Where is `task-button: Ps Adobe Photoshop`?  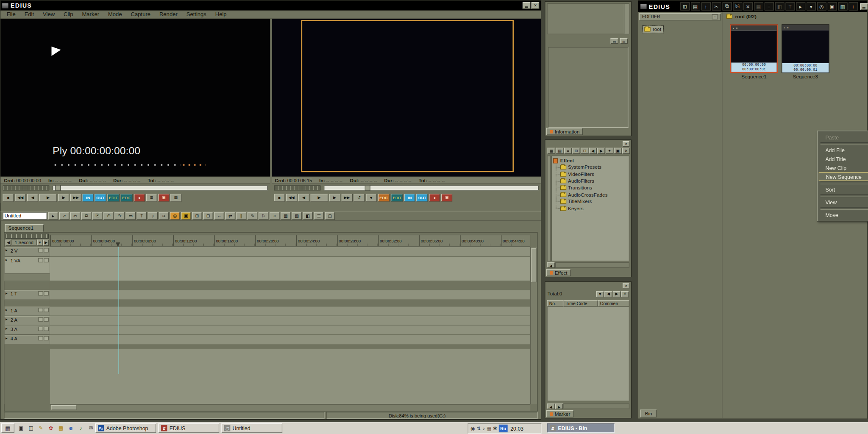 task-button: Ps Adobe Photoshop is located at coordinates (126, 428).